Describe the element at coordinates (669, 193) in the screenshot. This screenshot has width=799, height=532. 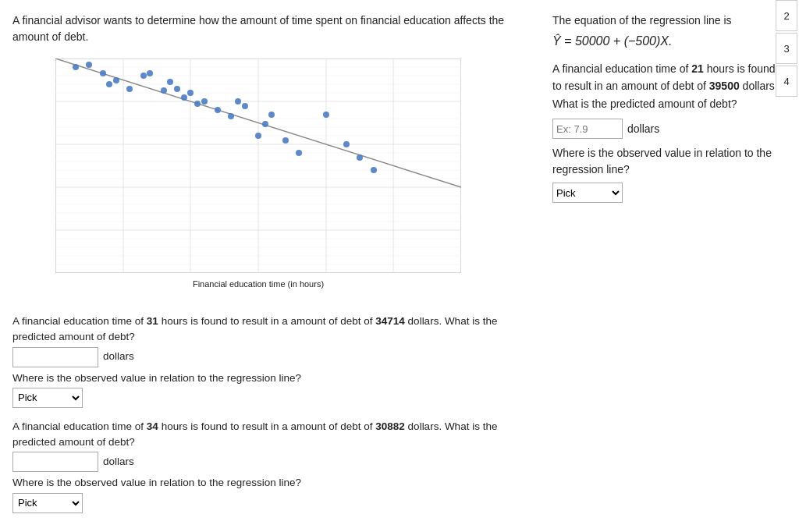
I see `right-pick-row-1: Pick Above Below On` at that location.